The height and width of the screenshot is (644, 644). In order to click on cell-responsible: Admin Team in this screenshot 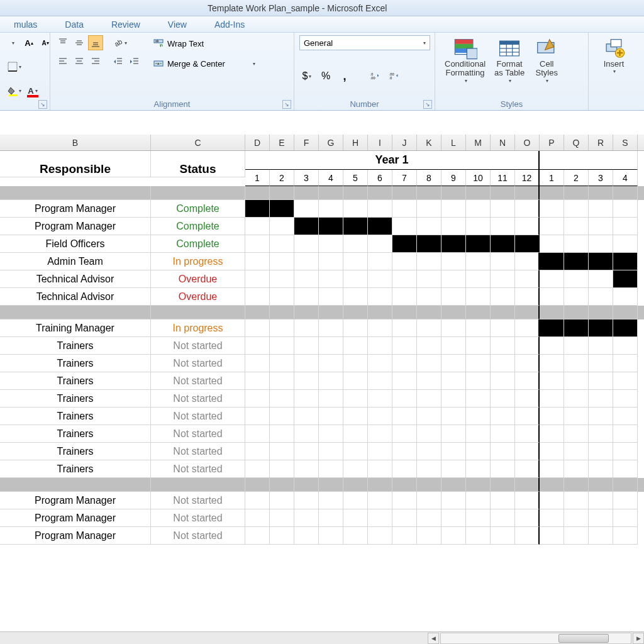, I will do `click(75, 262)`.